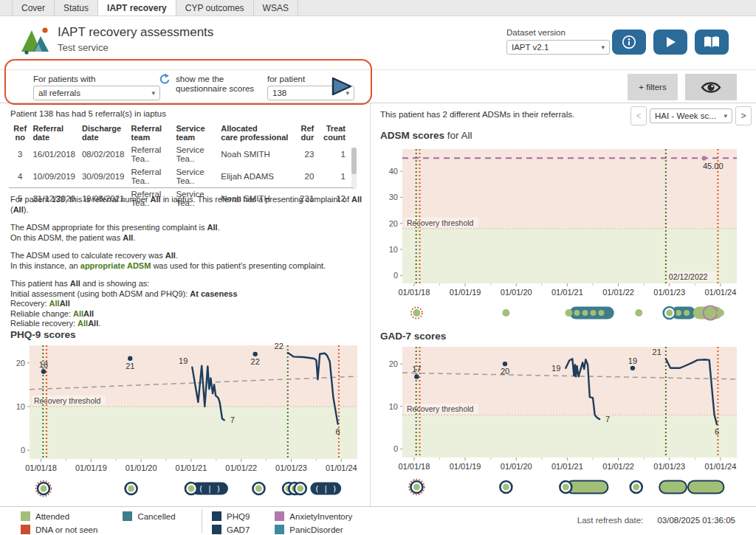 The width and height of the screenshot is (756, 535). Describe the element at coordinates (20, 154) in the screenshot. I see `table-cell: 3` at that location.